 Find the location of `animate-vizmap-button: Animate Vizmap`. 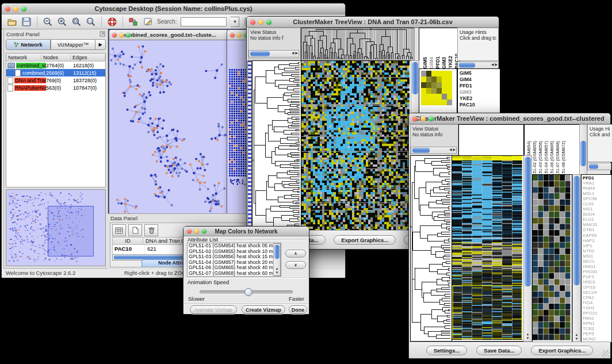

animate-vizmap-button: Animate Vizmap is located at coordinates (213, 309).